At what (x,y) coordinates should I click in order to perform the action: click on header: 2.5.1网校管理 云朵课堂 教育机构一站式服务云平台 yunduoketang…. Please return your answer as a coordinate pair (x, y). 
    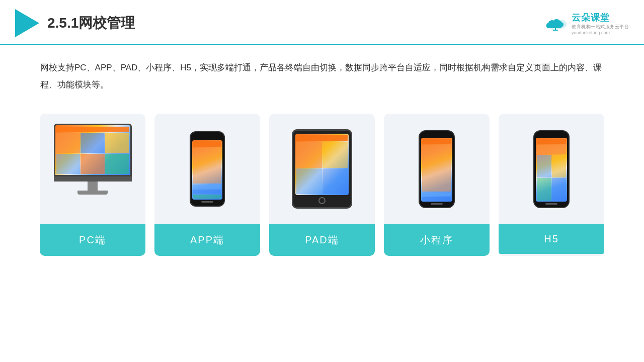
    Looking at the image, I should click on (322, 23).